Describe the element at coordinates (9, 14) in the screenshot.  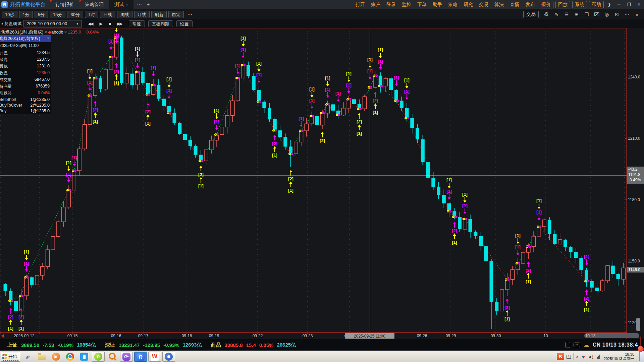
I see `timeframe-button-10秒: 10秒` at that location.